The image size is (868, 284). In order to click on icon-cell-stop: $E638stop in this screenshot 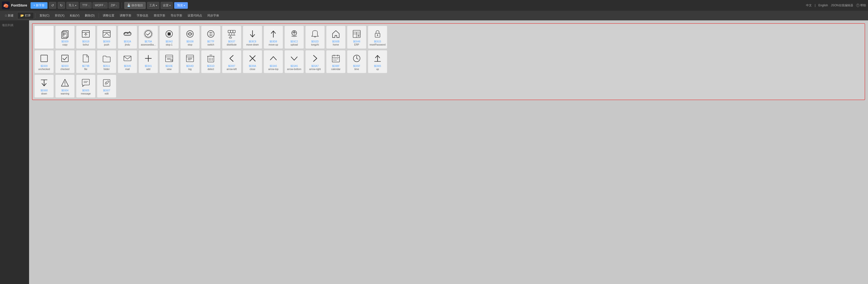, I will do `click(190, 37)`.